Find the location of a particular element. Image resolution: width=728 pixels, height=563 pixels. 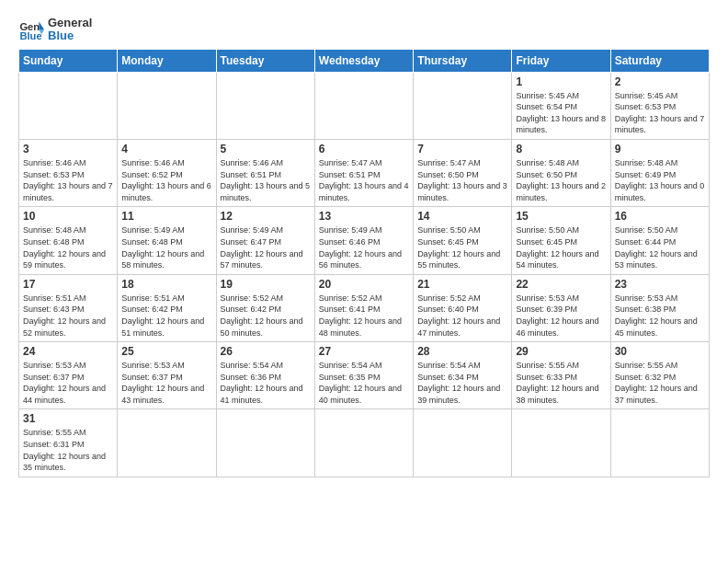

day-info: Sunrise: 5:54 AM Sunset: 6:34 PM Dayligh… is located at coordinates (462, 383).